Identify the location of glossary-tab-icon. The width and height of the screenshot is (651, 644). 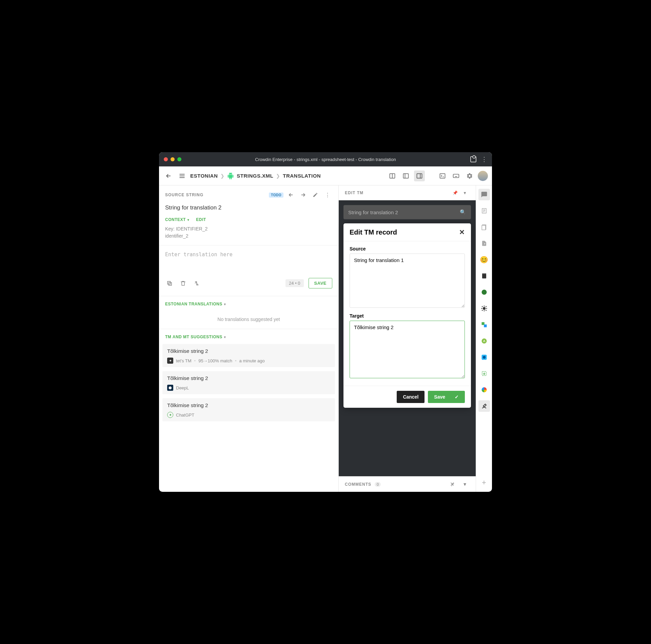
(484, 227).